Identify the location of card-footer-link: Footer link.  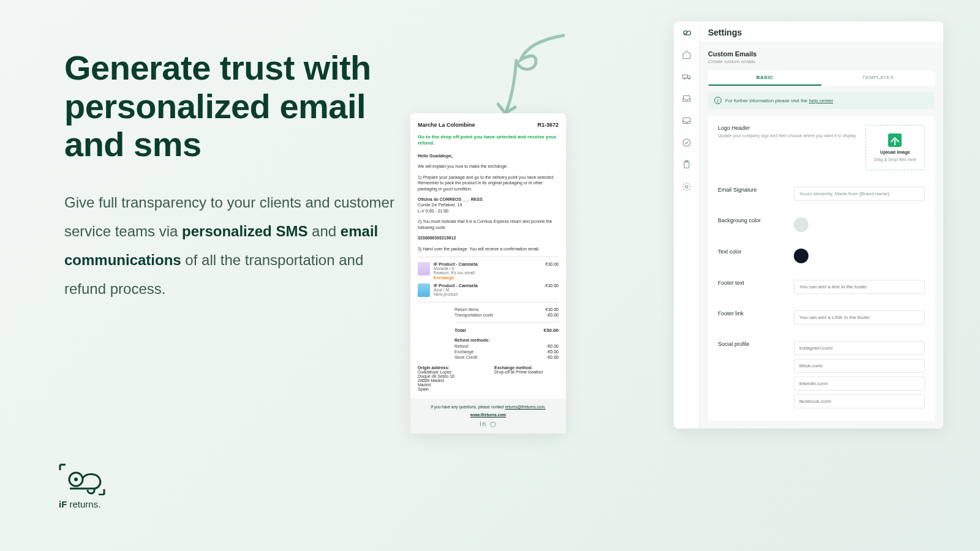
(821, 317).